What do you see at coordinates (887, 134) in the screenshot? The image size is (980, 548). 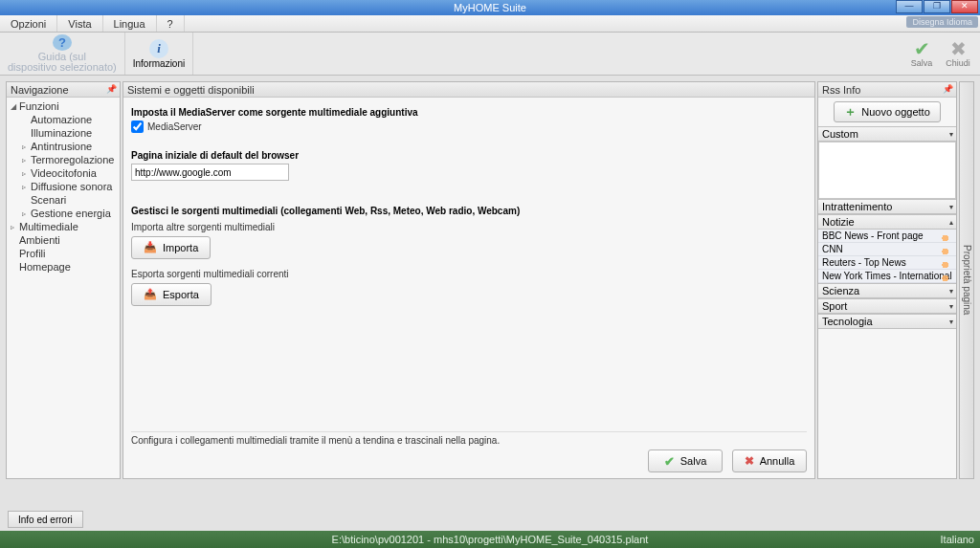 I see `custom-dropdown: Custom▾` at bounding box center [887, 134].